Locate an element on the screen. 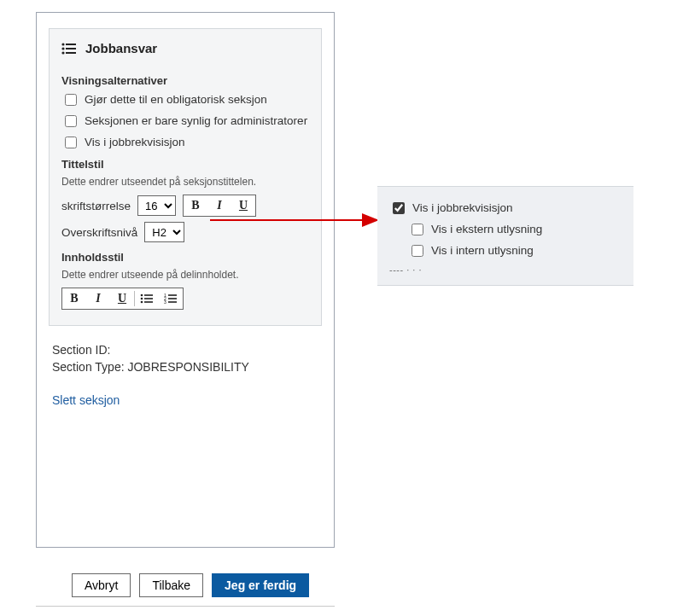 This screenshot has width=683, height=616. heading-level-label: Overskriftsnivå is located at coordinates (99, 232).